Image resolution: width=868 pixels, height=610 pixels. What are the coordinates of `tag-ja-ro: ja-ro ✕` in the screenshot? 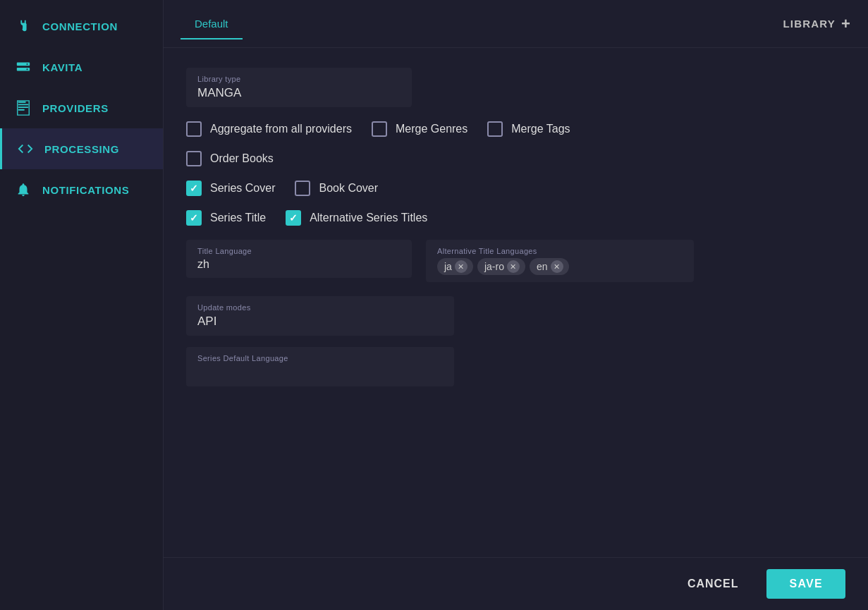 It's located at (501, 267).